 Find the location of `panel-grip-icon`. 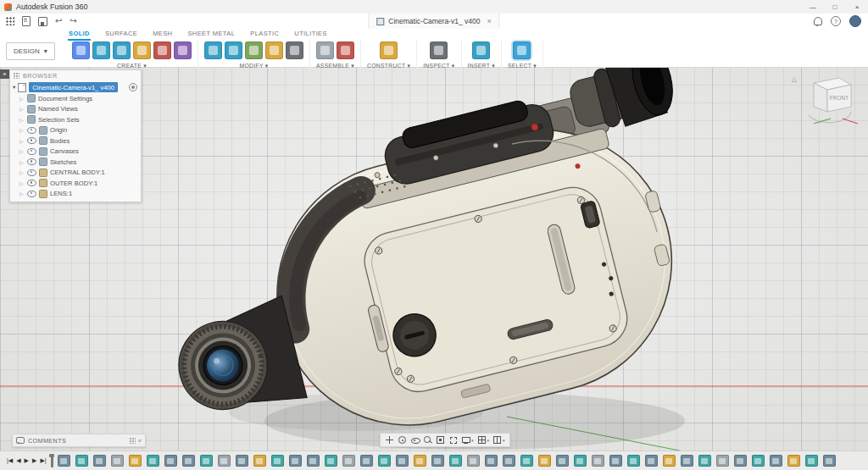

panel-grip-icon is located at coordinates (17, 76).